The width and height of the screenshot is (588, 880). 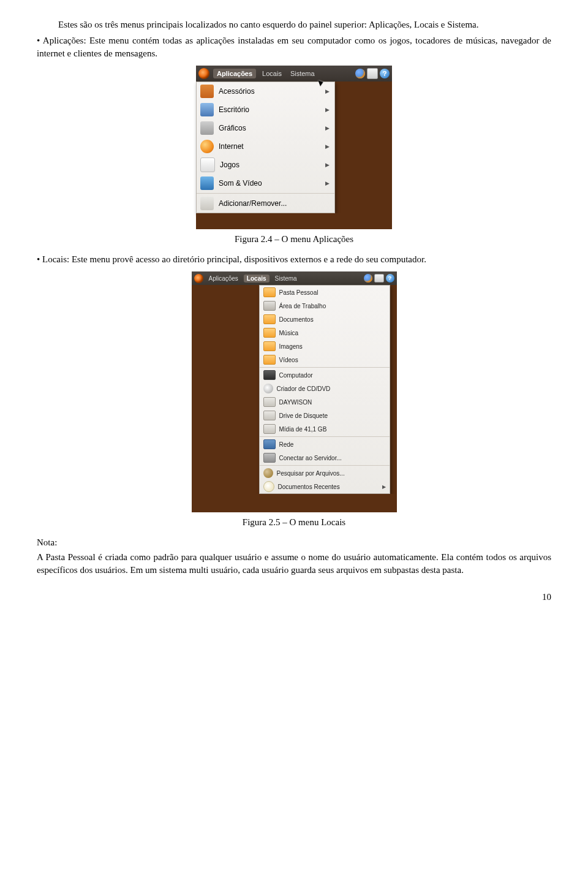 I want to click on floppy-icon, so click(x=270, y=415).